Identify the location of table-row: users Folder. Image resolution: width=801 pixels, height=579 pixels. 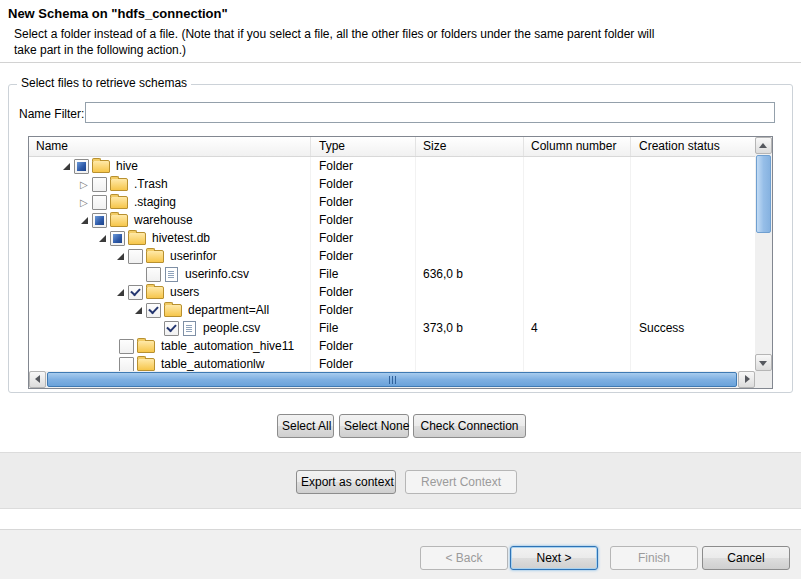
(392, 292).